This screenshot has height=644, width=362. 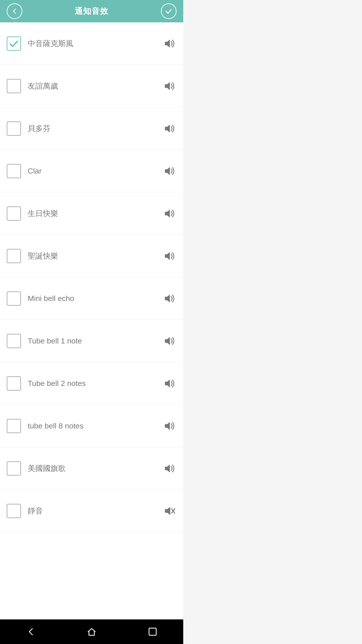 I want to click on confirm-button, so click(x=169, y=11).